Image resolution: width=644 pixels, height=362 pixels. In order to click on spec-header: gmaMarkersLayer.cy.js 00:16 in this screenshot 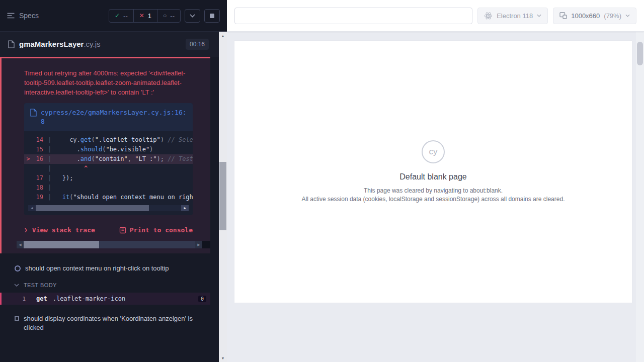, I will do `click(110, 44)`.